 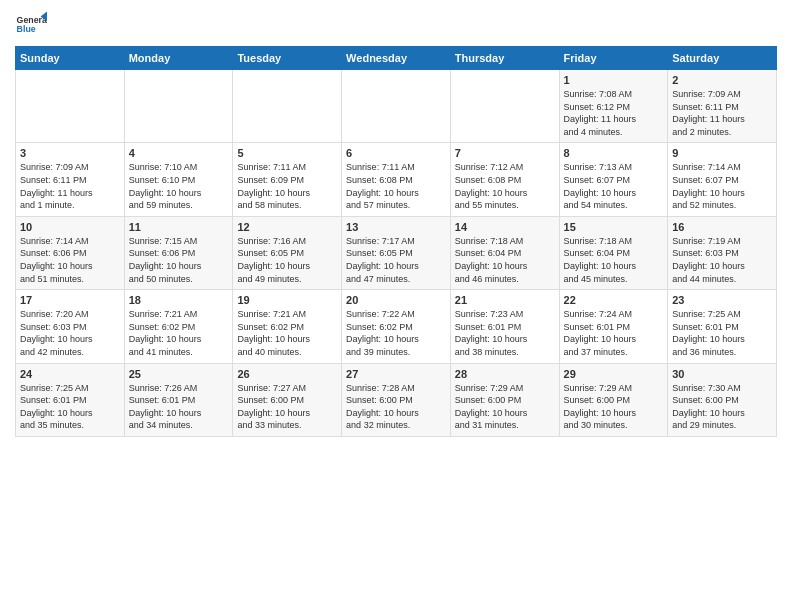 I want to click on calendar-cell: 27Sunrise: 7:28 AM Sunset: 6:00 PM Dayli…, so click(x=396, y=400).